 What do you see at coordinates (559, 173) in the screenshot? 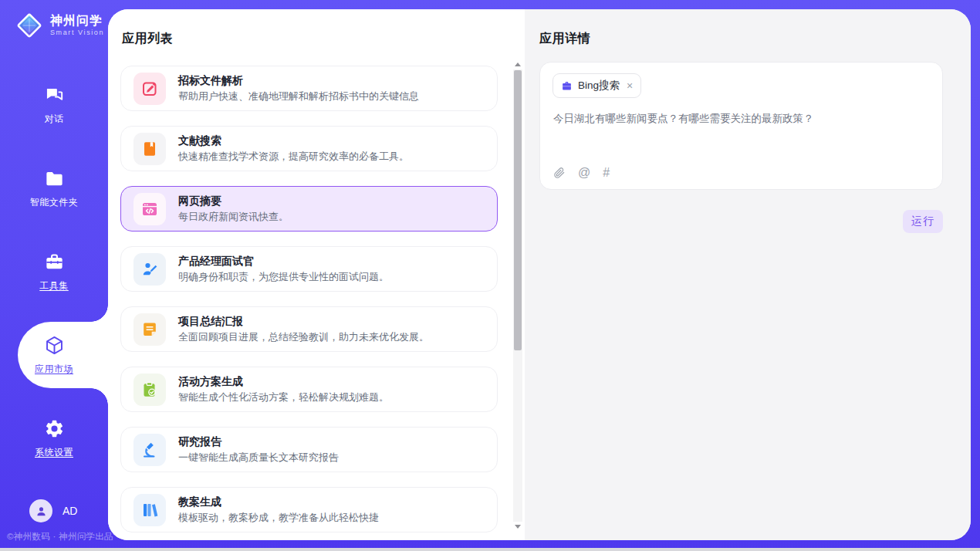
I see `paperclip-icon` at bounding box center [559, 173].